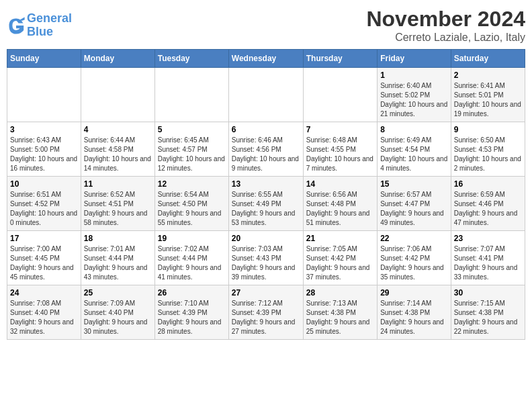 The image size is (532, 411). Describe the element at coordinates (488, 293) in the screenshot. I see `day-number: 30` at that location.